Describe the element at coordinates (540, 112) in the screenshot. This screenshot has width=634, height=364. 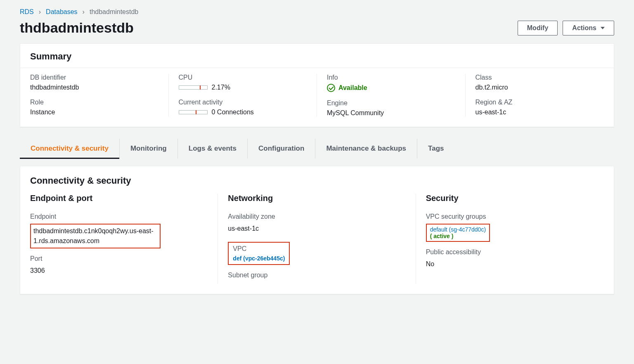
I see `region-az-value: us-east-1c` at that location.